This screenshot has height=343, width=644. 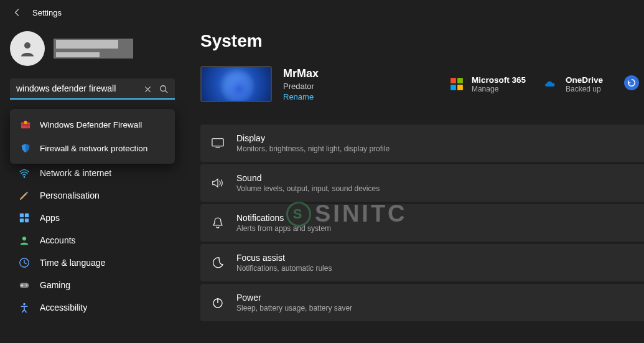 I want to click on update-icon, so click(x=632, y=83).